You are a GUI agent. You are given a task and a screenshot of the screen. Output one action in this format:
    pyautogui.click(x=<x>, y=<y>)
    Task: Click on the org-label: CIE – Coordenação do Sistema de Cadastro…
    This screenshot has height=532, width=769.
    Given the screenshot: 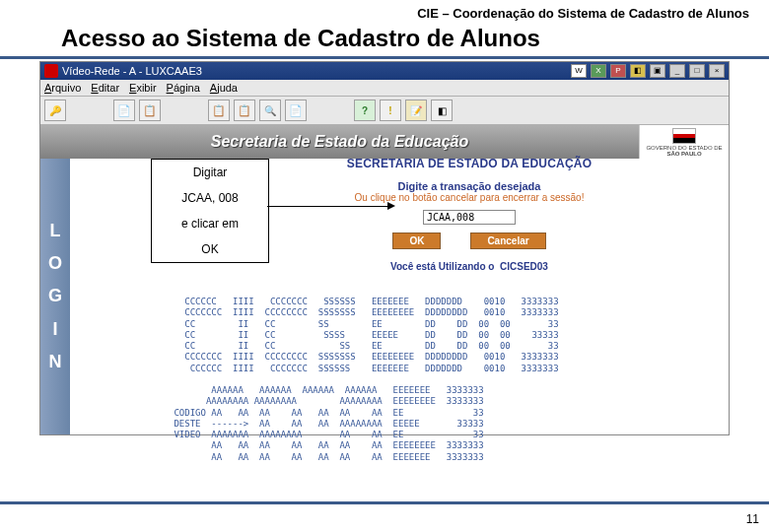 What is the action you would take?
    pyautogui.click(x=384, y=12)
    